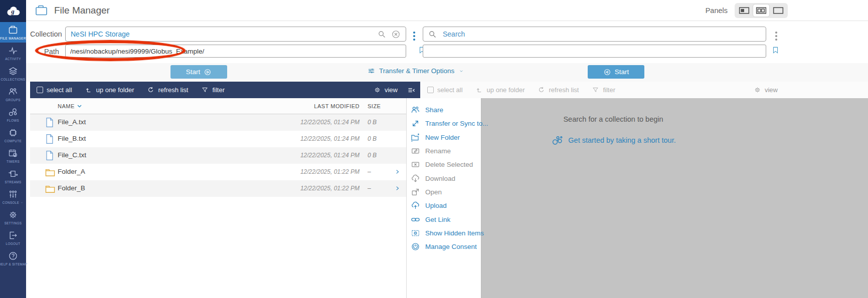 The height and width of the screenshot is (298, 868). Describe the element at coordinates (411, 90) in the screenshot. I see `panel-menu-collapse-icon` at that location.